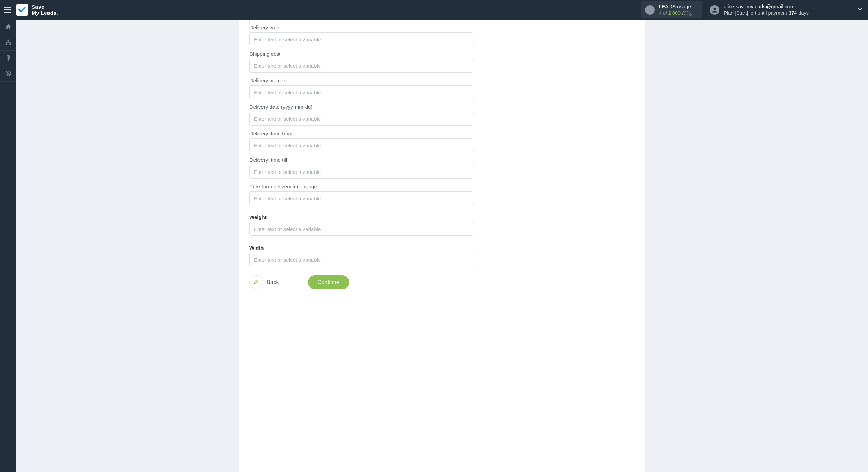 This screenshot has width=868, height=472. I want to click on sitemap-icon, so click(8, 43).